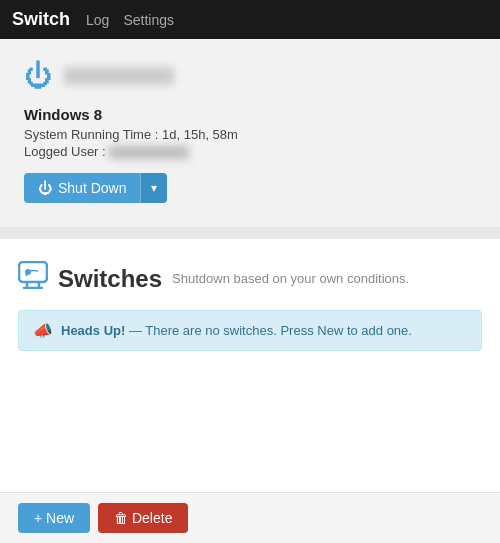  I want to click on alert-label: Heads Up!, so click(93, 330).